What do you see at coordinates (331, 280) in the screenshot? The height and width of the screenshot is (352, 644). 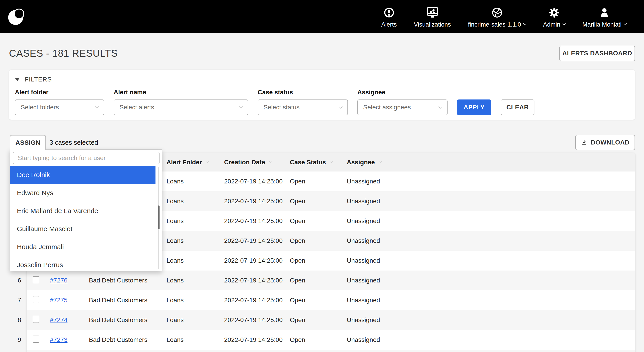 I see `table-row: #7276Bad Debt CustomersLoans2022-07-19 1…` at bounding box center [331, 280].